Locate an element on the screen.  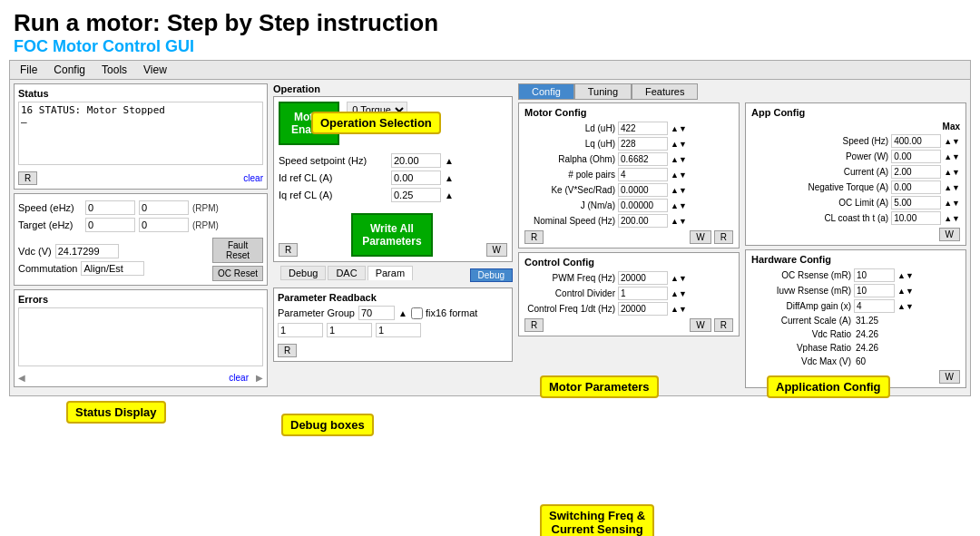
speed-label: Speed (eHz) is located at coordinates (50, 208).